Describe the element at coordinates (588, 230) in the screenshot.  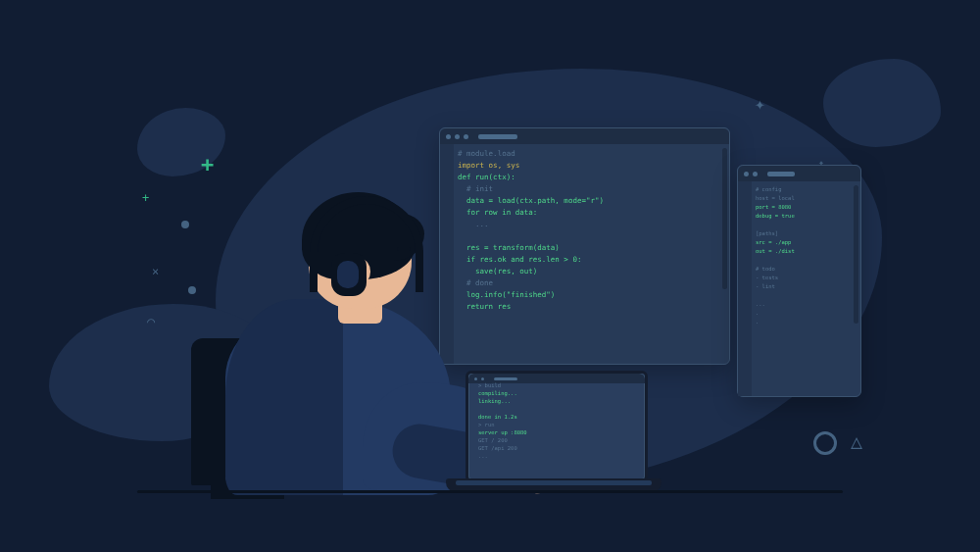
I see `code-content: # module.load import os, sys def run(ctx…` at that location.